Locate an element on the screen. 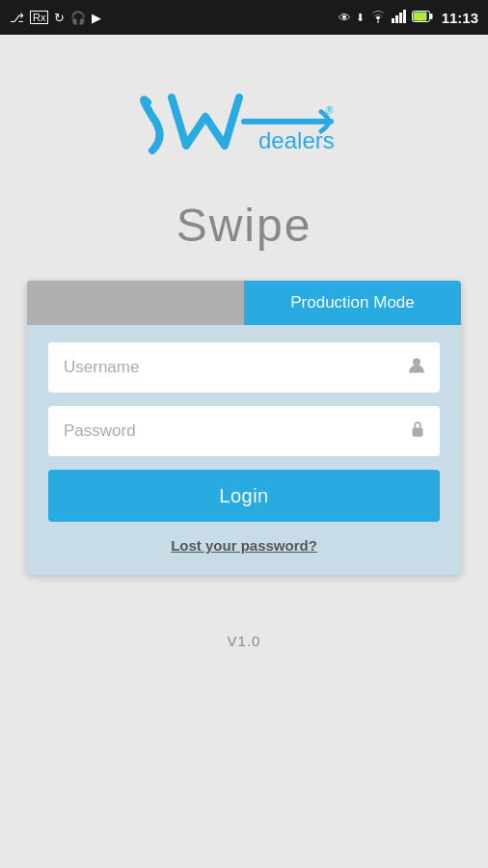 This screenshot has width=488, height=868. password-wrapper is located at coordinates (244, 431).